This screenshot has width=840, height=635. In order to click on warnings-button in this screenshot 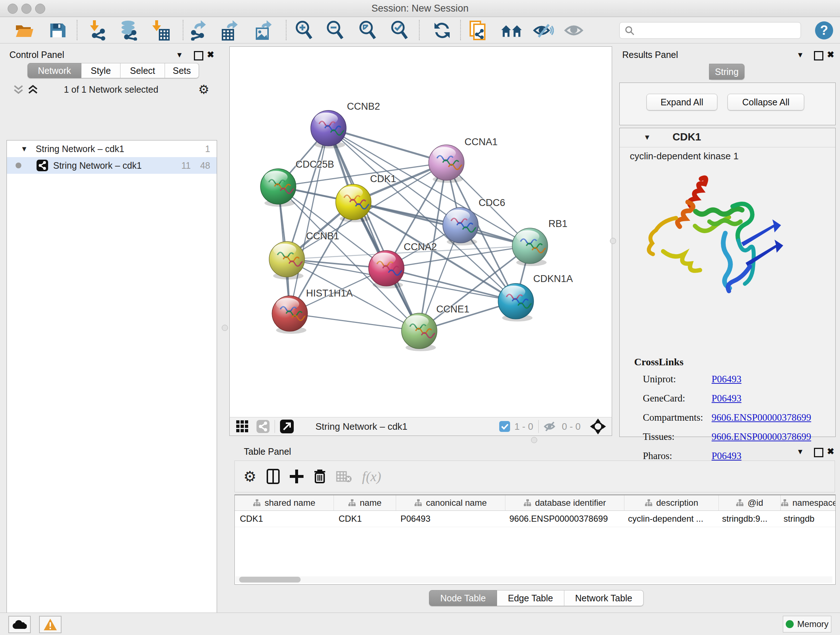, I will do `click(50, 625)`.